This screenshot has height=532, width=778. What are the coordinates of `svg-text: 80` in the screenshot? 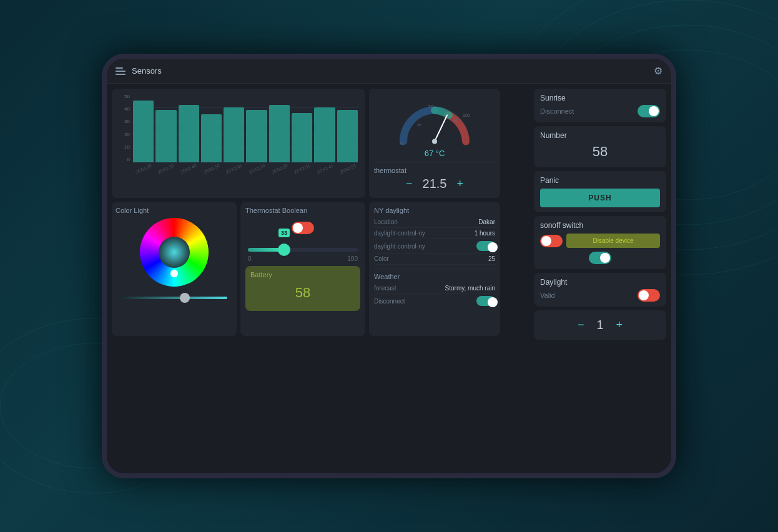 It's located at (456, 120).